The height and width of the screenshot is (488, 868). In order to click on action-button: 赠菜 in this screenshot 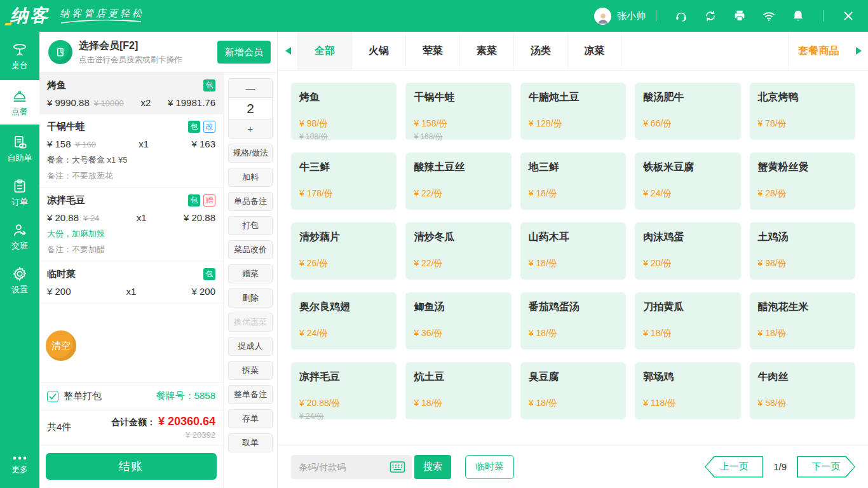, I will do `click(250, 274)`.